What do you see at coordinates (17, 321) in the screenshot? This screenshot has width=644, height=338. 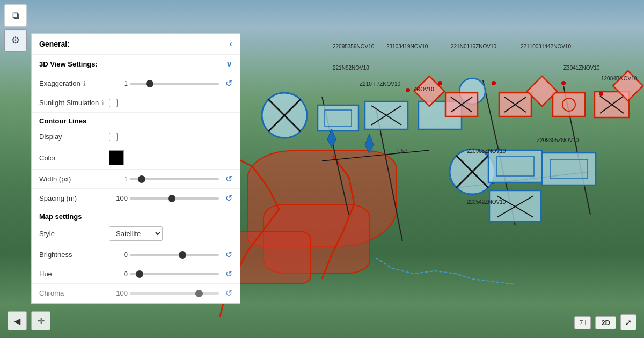 I see `rotate-button: ◀` at bounding box center [17, 321].